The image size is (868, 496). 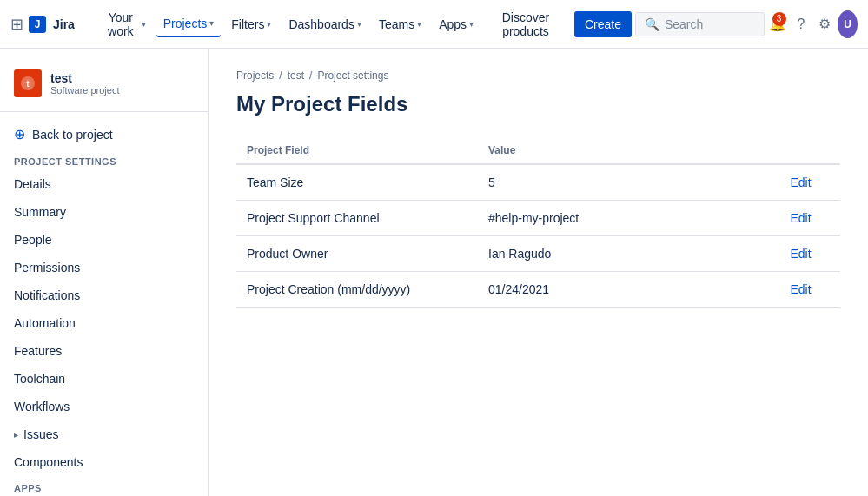 I want to click on project-name: test, so click(x=85, y=78).